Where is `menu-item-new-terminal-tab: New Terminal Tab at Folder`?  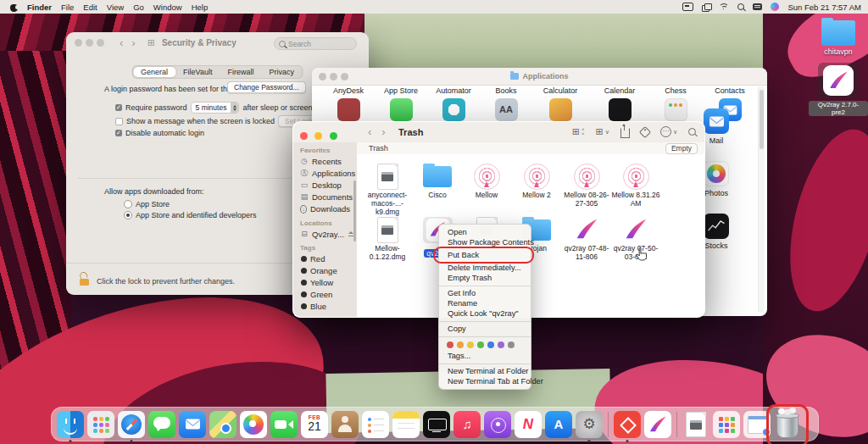 menu-item-new-terminal-tab: New Terminal Tab at Folder is located at coordinates (485, 381).